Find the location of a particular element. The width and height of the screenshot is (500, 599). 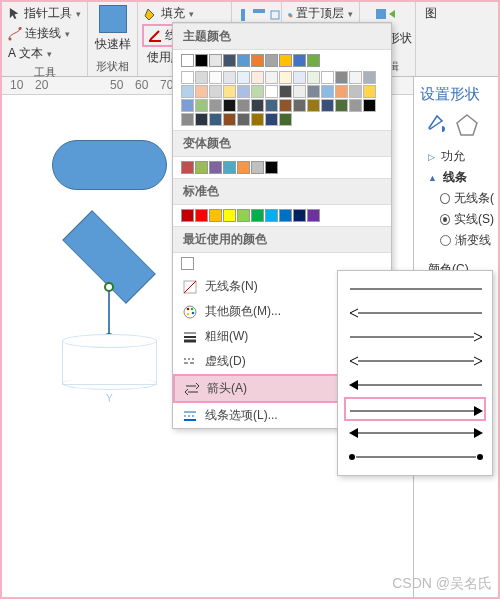

theme-color-row is located at coordinates (282, 60).